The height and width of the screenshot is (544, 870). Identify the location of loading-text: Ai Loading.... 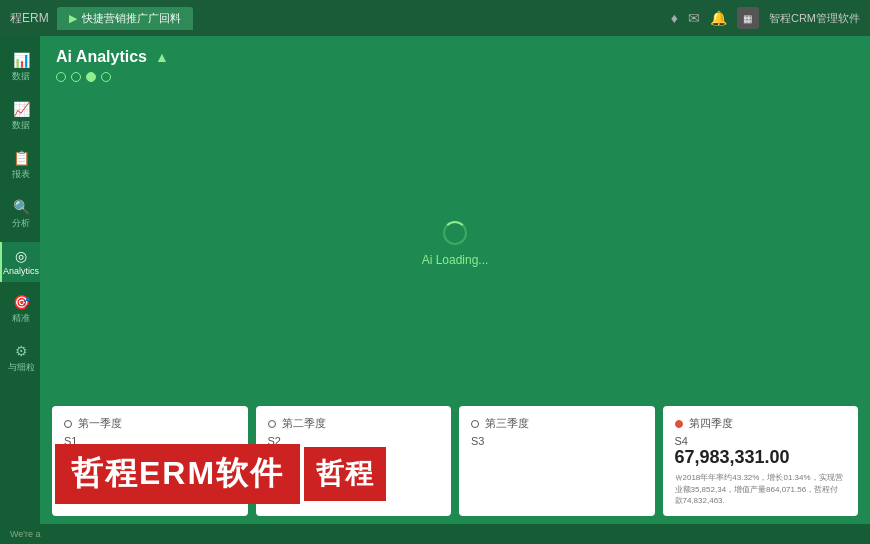
(456, 260).